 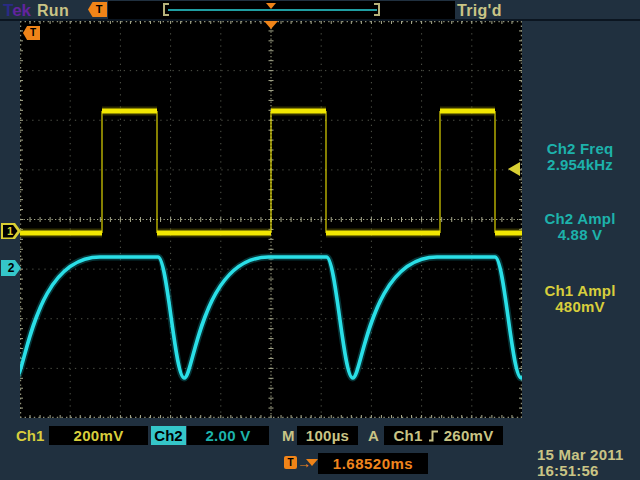 I want to click on trigger-system-label: A, so click(x=374, y=436).